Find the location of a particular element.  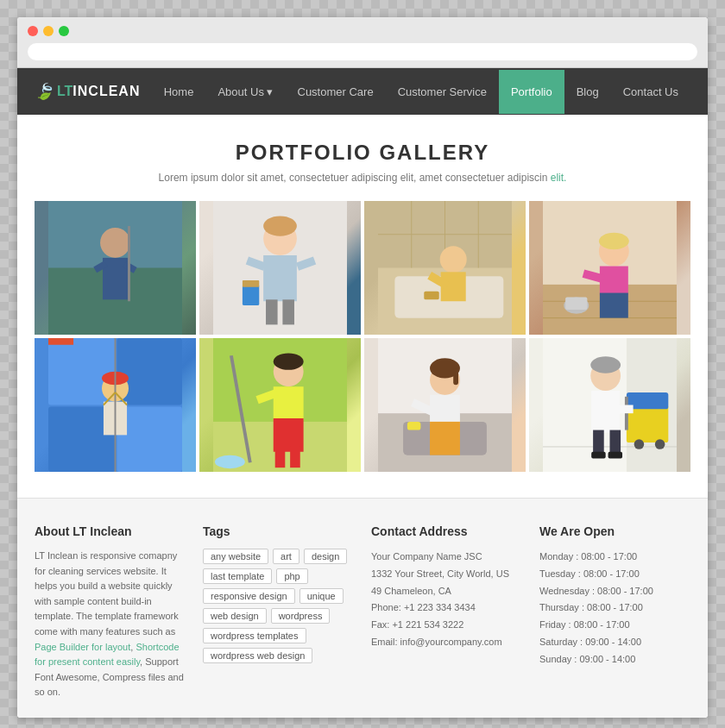

hours-wednesday: Wednesday : 08:00 - 17:00 is located at coordinates (615, 592).